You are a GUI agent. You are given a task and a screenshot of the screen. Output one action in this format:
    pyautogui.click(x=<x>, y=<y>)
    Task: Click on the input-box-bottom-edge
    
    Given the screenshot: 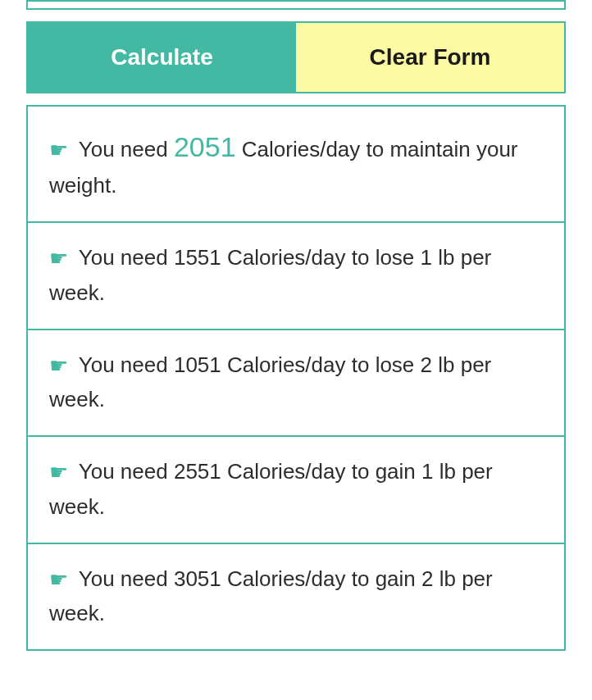 What is the action you would take?
    pyautogui.click(x=296, y=5)
    